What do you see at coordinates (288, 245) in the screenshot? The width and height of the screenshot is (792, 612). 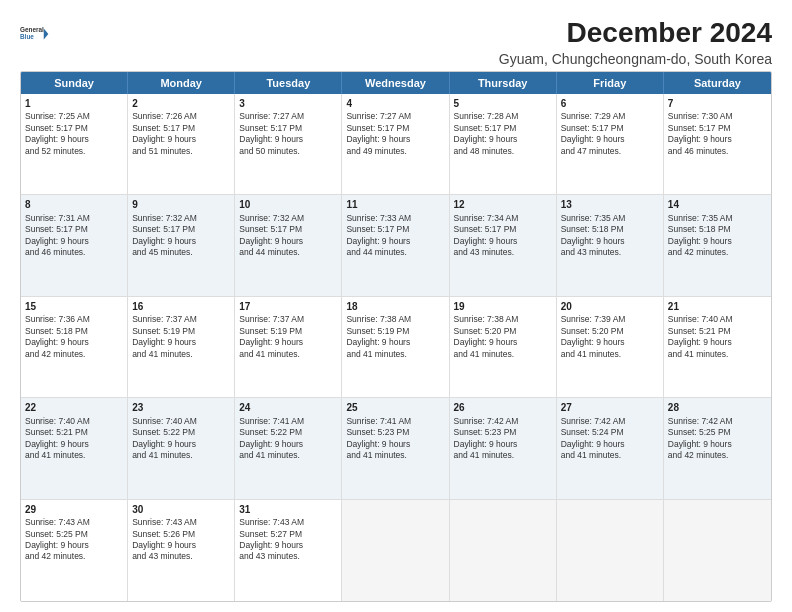 I see `cal-cell-10: 10Sunrise: 7:32 AMSunset: 5:17 PMDayligh…` at bounding box center [288, 245].